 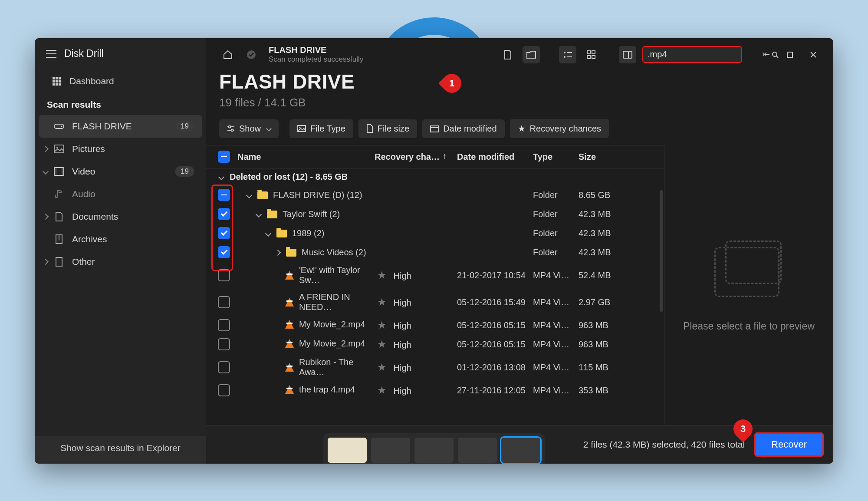 What do you see at coordinates (89, 149) in the screenshot?
I see `sidebar-item-label: Pictures` at bounding box center [89, 149].